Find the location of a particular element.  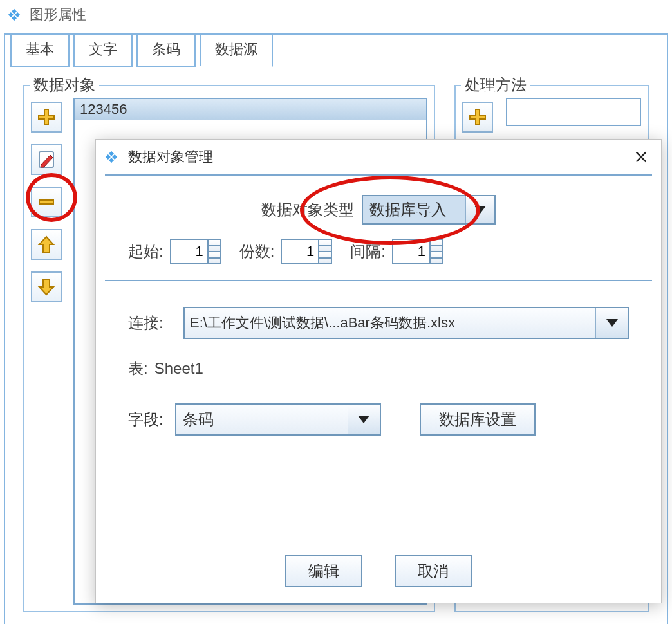

add-button is located at coordinates (46, 117).